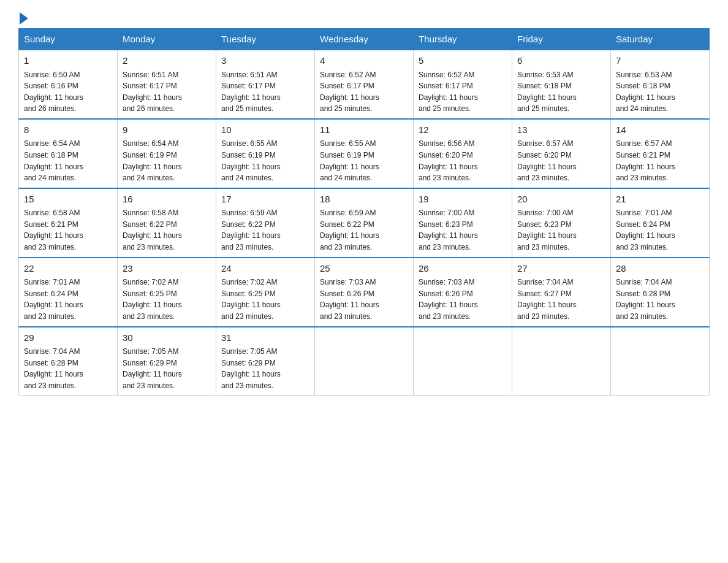 This screenshot has height=563, width=728. Describe the element at coordinates (265, 200) in the screenshot. I see `day-number: 17` at that location.